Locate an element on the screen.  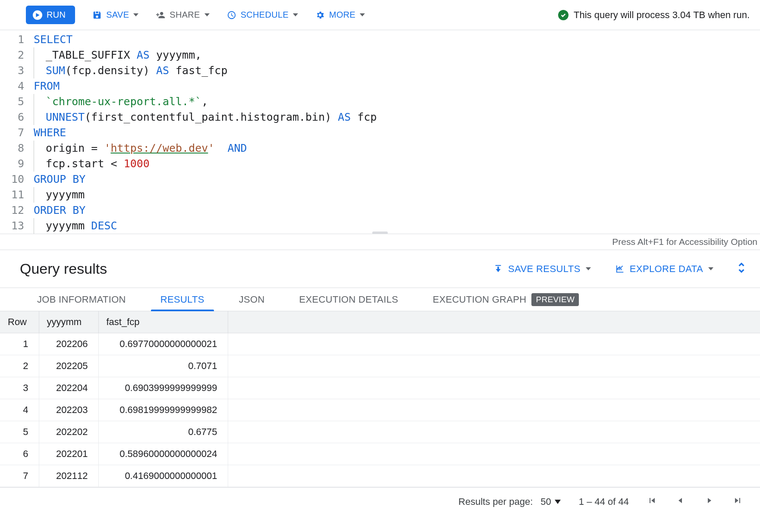
line-number: 10 is located at coordinates (17, 179).